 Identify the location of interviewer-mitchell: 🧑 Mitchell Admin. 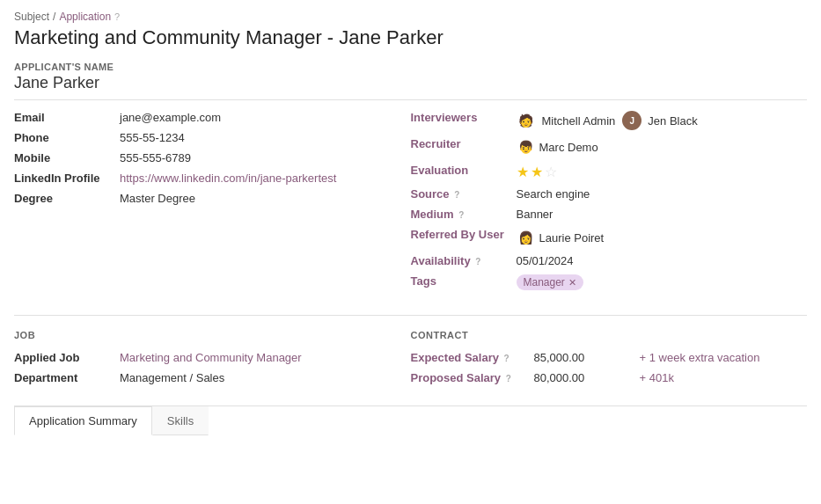
(567, 121).